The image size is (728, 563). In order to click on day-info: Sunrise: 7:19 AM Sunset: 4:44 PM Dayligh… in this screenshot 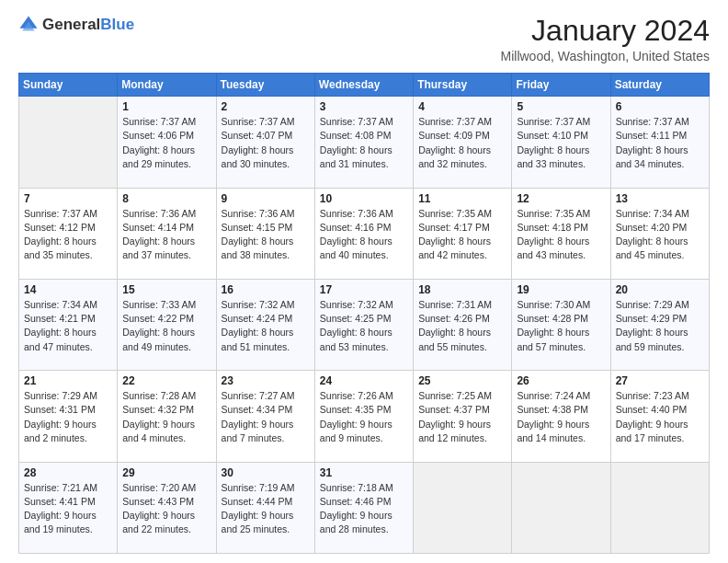, I will do `click(266, 510)`.